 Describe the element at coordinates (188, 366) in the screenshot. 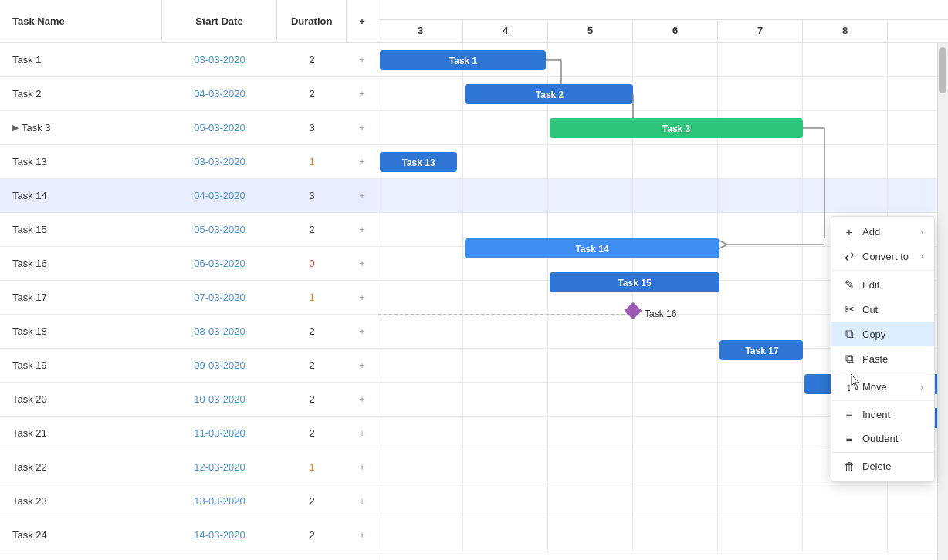

I see `task-row-19: Task 1909-03-20202+` at that location.